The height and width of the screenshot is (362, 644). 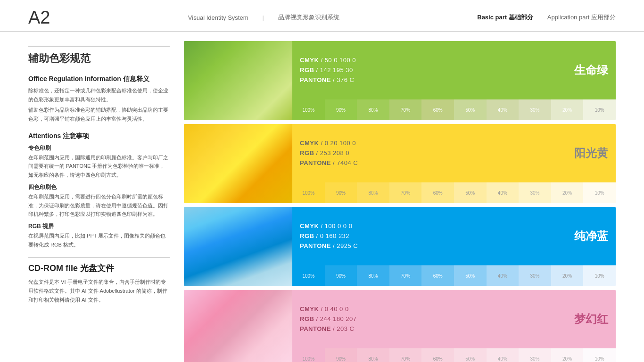 What do you see at coordinates (438, 276) in the screenshot?
I see `swatch-blue-60: 60%` at bounding box center [438, 276].